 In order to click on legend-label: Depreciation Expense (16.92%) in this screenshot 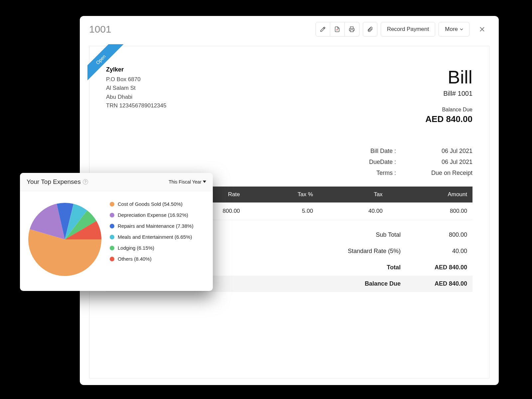, I will do `click(153, 215)`.